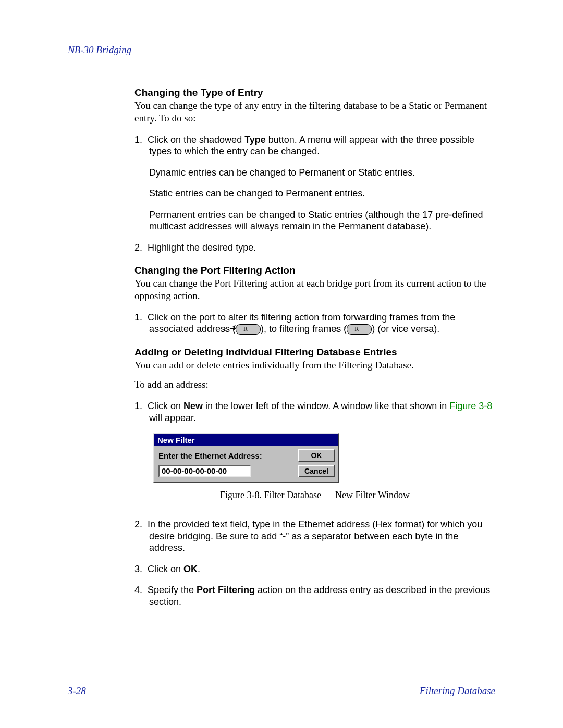 Image resolution: width=563 pixels, height=728 pixels. Describe the element at coordinates (315, 385) in the screenshot. I see `to-add-address: To add an address:` at that location.